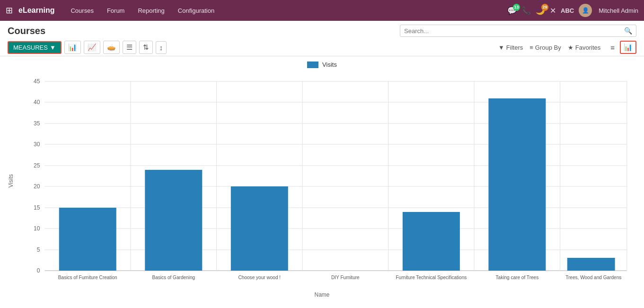  What do you see at coordinates (30, 47) in the screenshot?
I see `measures-label: MEASURES` at bounding box center [30, 47].